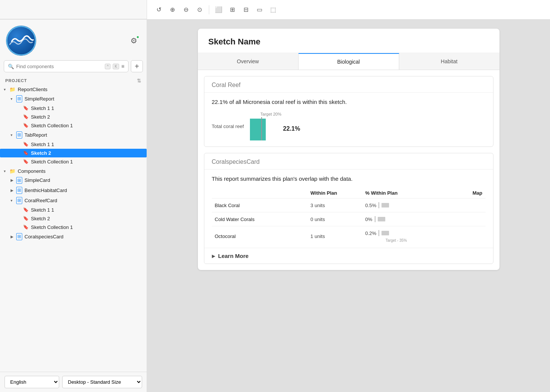 The width and height of the screenshot is (550, 392). I want to click on species-percent: 0.5%, so click(403, 206).